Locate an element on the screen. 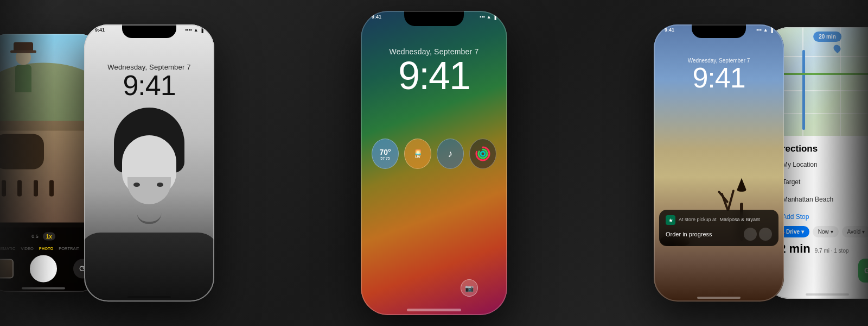  camera-modes: CINEMATIC VIDEO PHOTO PORTRAIT PRO is located at coordinates (47, 248).